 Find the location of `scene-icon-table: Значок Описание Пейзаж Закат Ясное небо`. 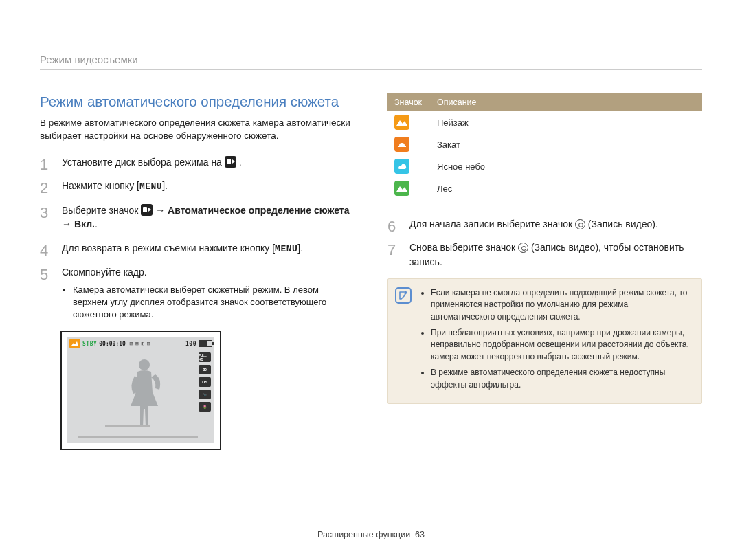

scene-icon-table: Значок Описание Пейзаж Закат Ясное небо is located at coordinates (545, 146).